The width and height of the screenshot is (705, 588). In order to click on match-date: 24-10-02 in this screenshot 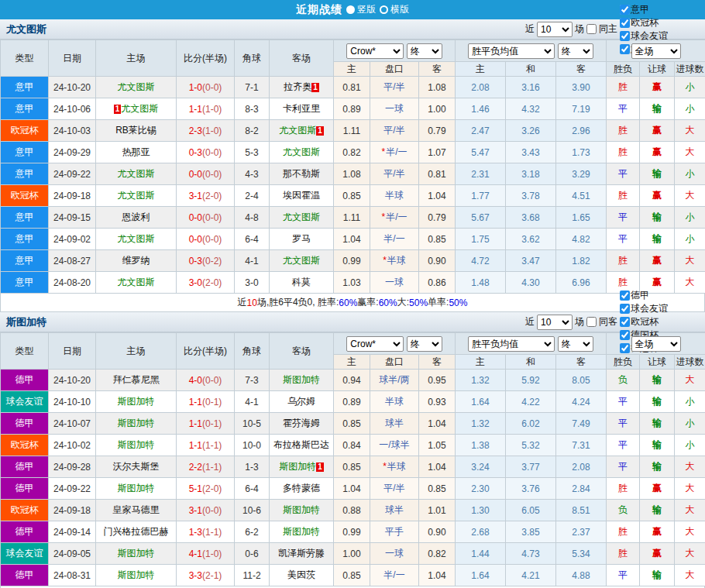, I will do `click(73, 445)`.